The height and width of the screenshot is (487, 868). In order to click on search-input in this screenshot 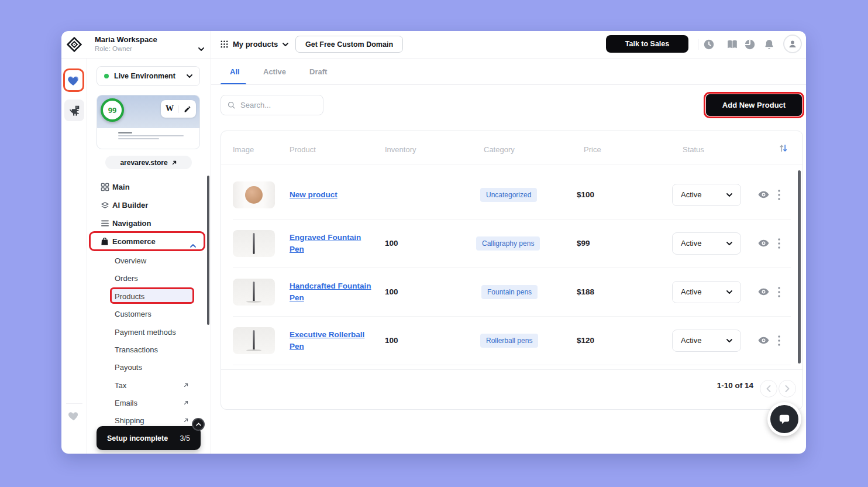, I will do `click(275, 105)`.